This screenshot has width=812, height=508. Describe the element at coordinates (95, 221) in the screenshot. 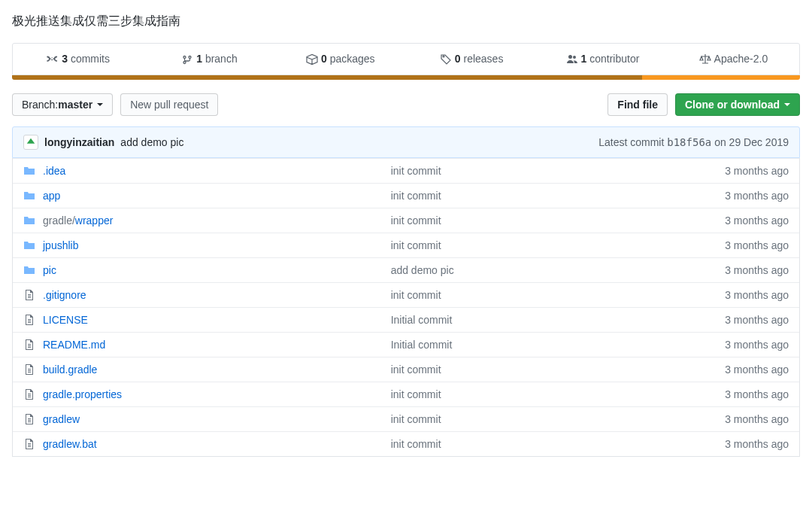

I see `file-link: wrapper` at that location.